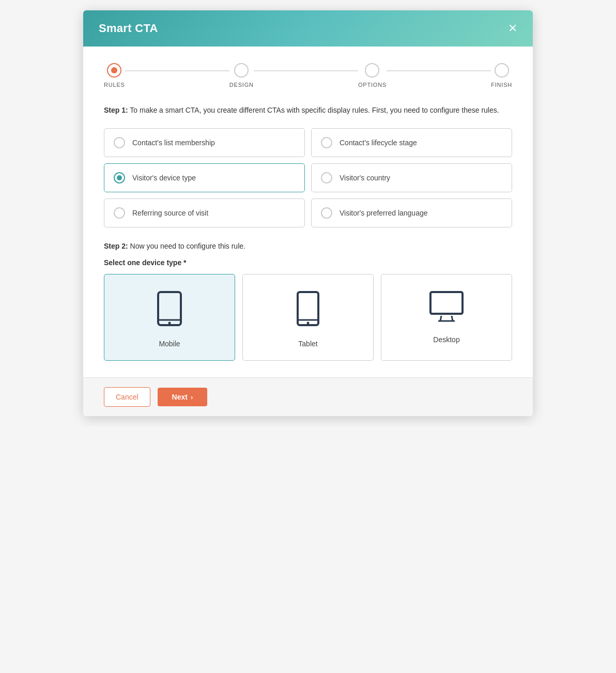  I want to click on close-button: ✕, so click(513, 28).